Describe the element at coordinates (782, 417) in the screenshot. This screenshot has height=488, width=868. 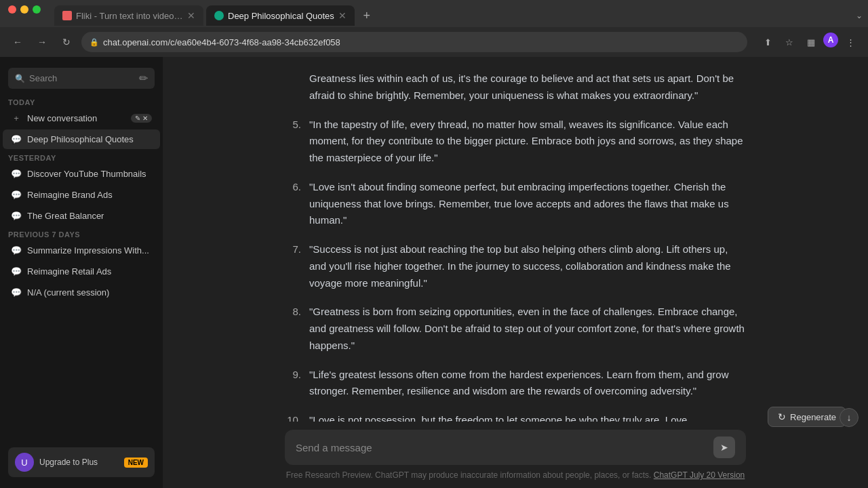
I see `regen-icon: ↻` at that location.